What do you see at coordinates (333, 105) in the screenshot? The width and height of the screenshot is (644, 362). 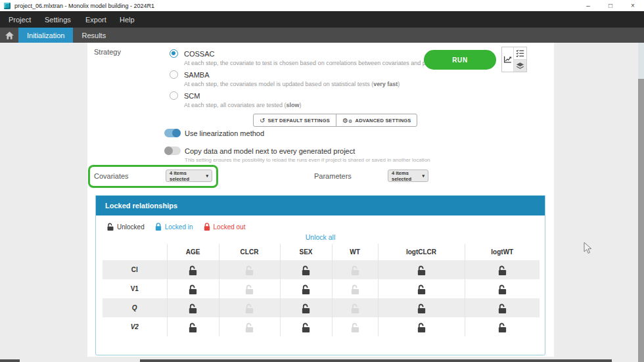 I see `strategy-desc-scm: At each step, all covariates are tested …` at bounding box center [333, 105].